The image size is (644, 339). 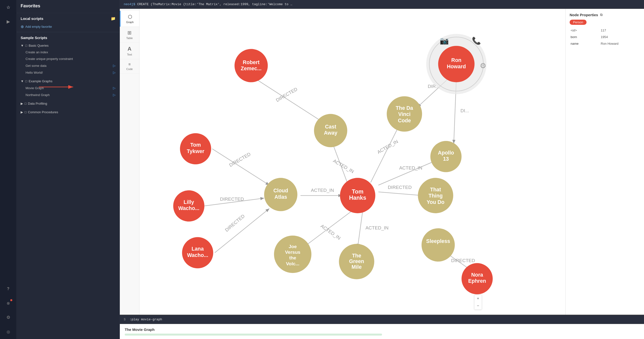 What do you see at coordinates (49, 59) in the screenshot?
I see `item-label: Create unique property constraint` at bounding box center [49, 59].